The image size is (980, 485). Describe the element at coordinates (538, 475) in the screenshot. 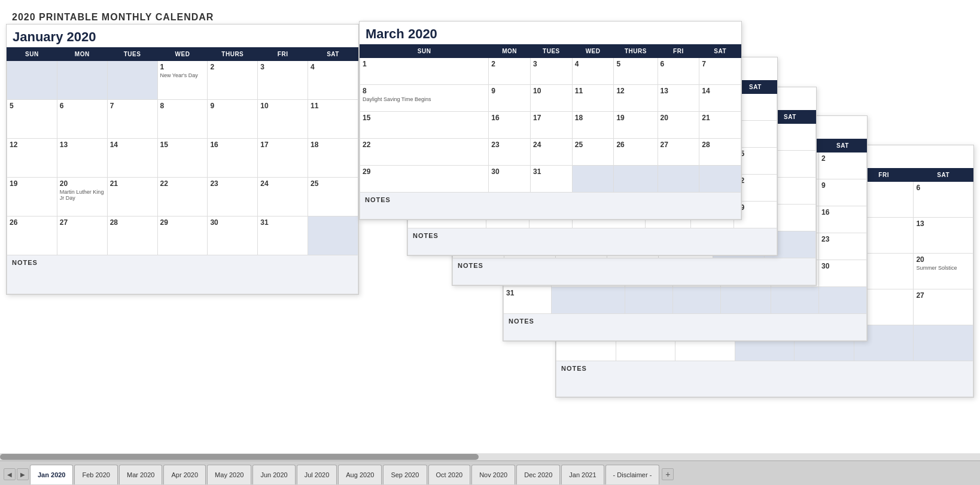

I see `tab-dec-2020: Dec 2020` at that location.